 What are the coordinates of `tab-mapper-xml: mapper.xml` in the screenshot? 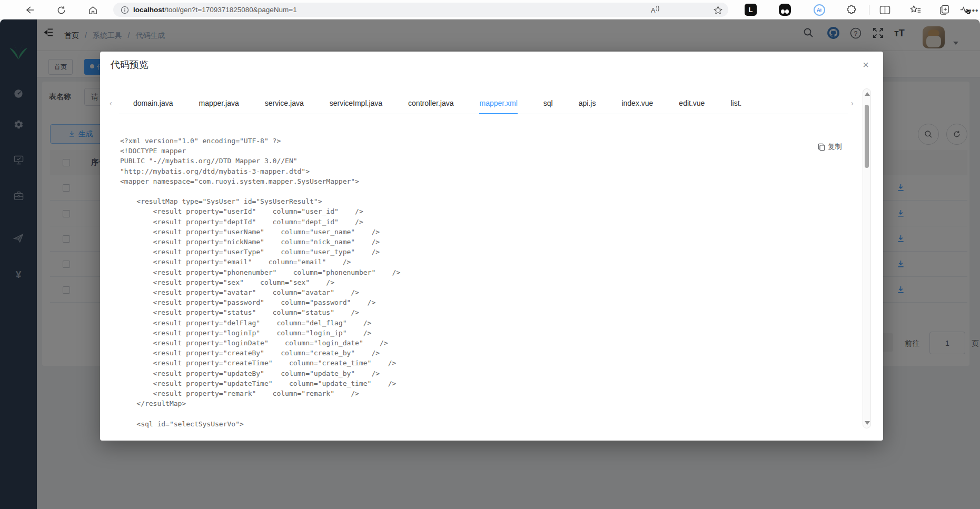 It's located at (498, 104).